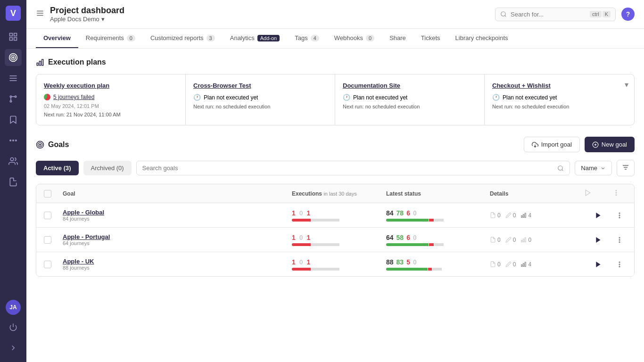 Image resolution: width=644 pixels, height=362 pixels. What do you see at coordinates (526, 240) in the screenshot?
I see `detail-chart: 0` at bounding box center [526, 240].